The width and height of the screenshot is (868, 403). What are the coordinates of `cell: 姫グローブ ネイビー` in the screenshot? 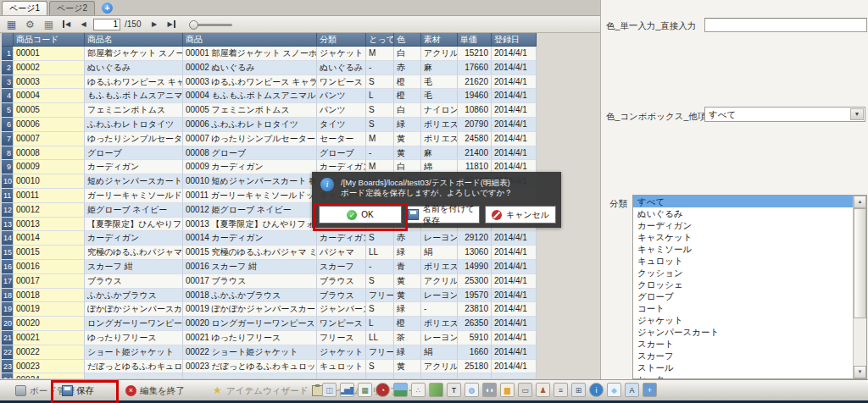 It's located at (134, 210).